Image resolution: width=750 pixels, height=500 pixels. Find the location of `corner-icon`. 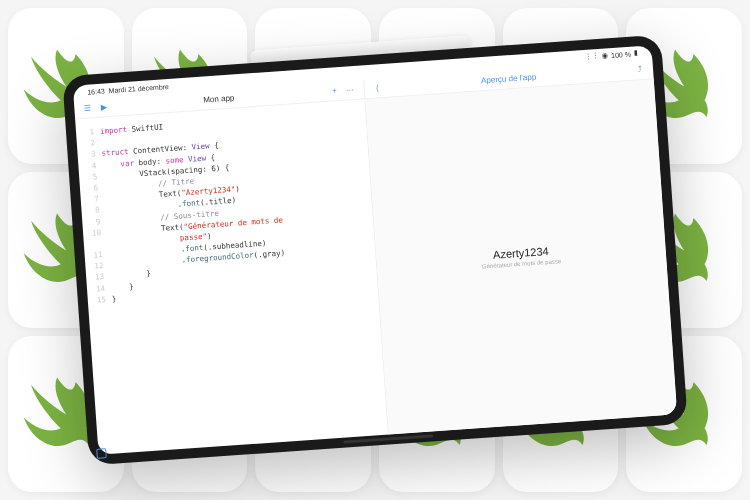

corner-icon is located at coordinates (102, 452).